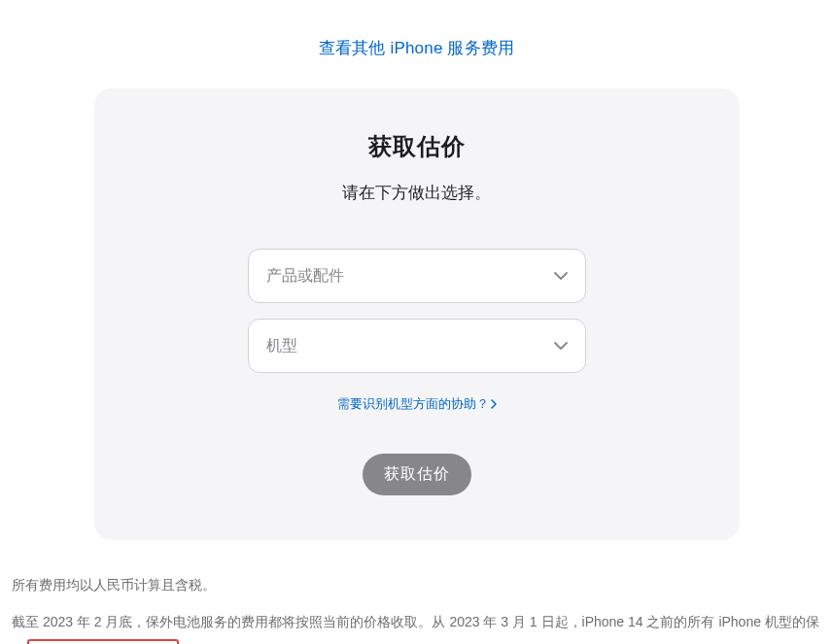  Describe the element at coordinates (416, 585) in the screenshot. I see `footer-note-currency: 所有费用均以人民币计算且含税。` at that location.